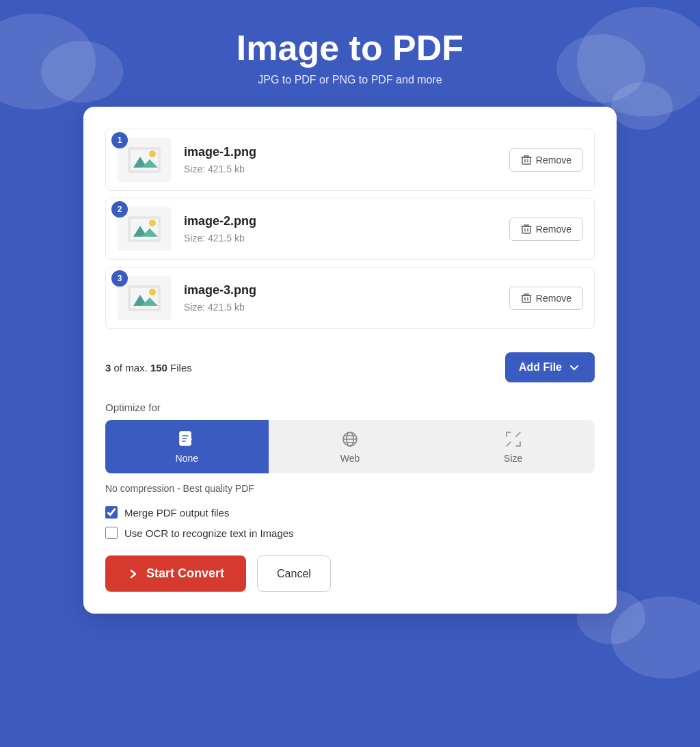 The image size is (700, 747). What do you see at coordinates (347, 298) in the screenshot?
I see `file-info: image-3.png Size: 421.5 kb` at bounding box center [347, 298].